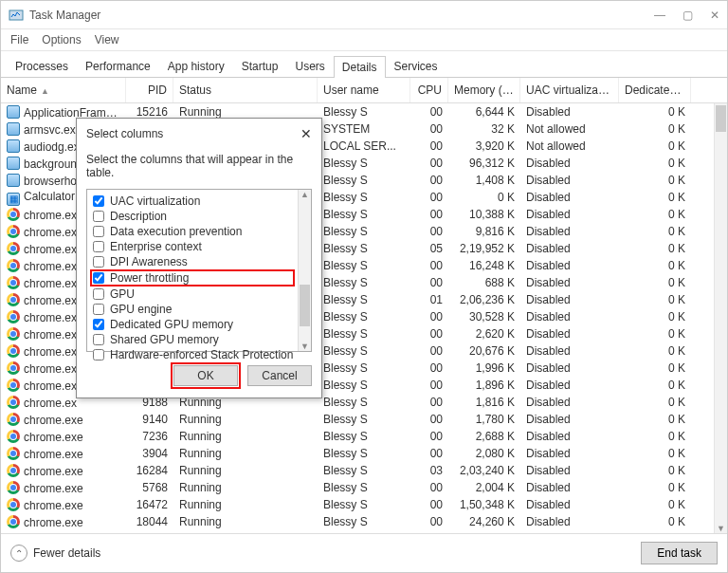  Describe the element at coordinates (570, 90) in the screenshot. I see `col-uac: UAC virtualizati...` at that location.